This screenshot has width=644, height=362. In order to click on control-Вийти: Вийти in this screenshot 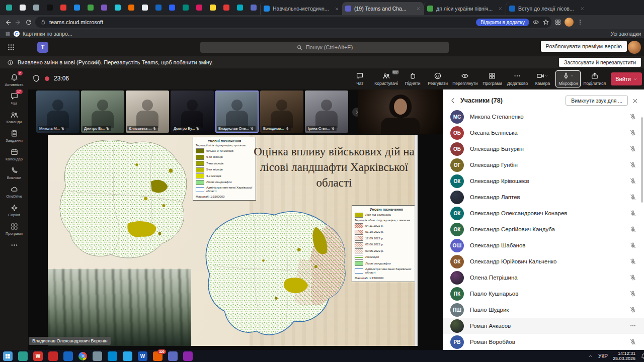, I will do `click(626, 79)`.